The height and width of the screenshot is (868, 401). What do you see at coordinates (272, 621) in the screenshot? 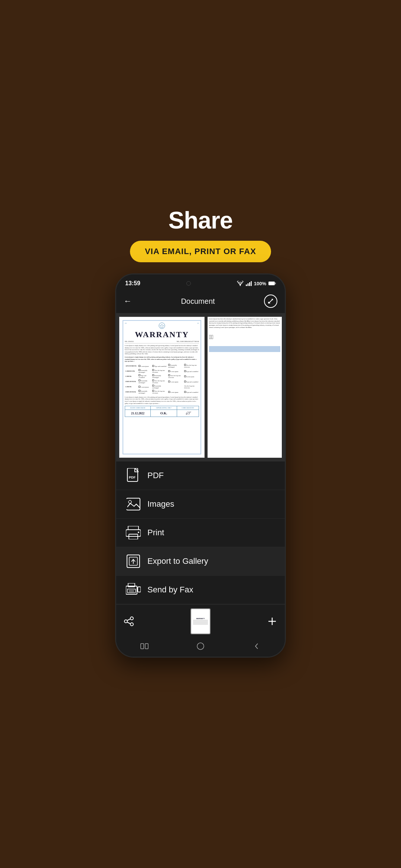
I see `add-icon` at bounding box center [272, 621].